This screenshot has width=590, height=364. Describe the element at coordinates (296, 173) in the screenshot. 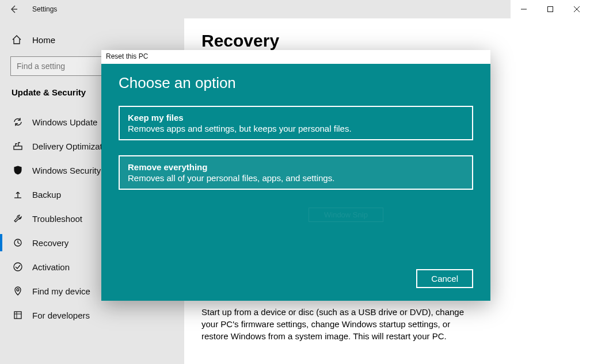

I see `option-remove-everything: Remove everything Removes all of your pe…` at that location.